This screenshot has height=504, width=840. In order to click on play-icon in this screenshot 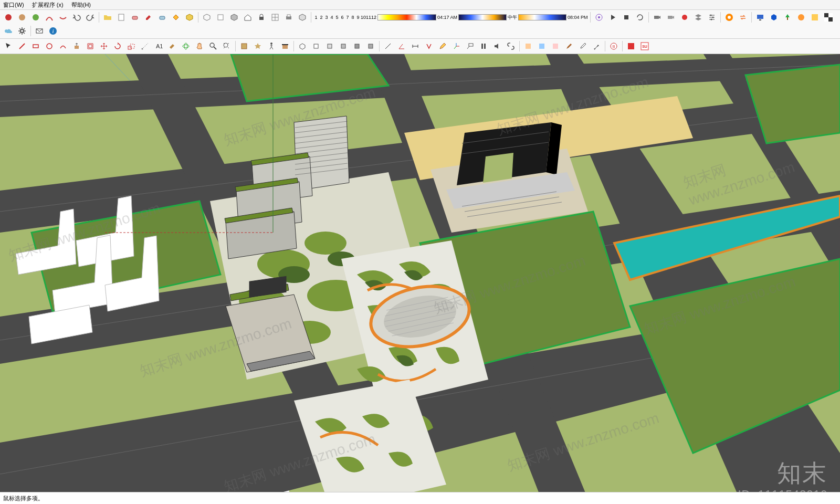, I will do `click(613, 17)`.